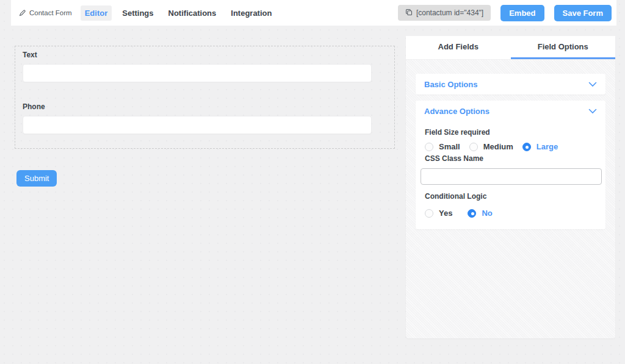  Describe the element at coordinates (37, 178) in the screenshot. I see `submit-button: Submit` at that location.